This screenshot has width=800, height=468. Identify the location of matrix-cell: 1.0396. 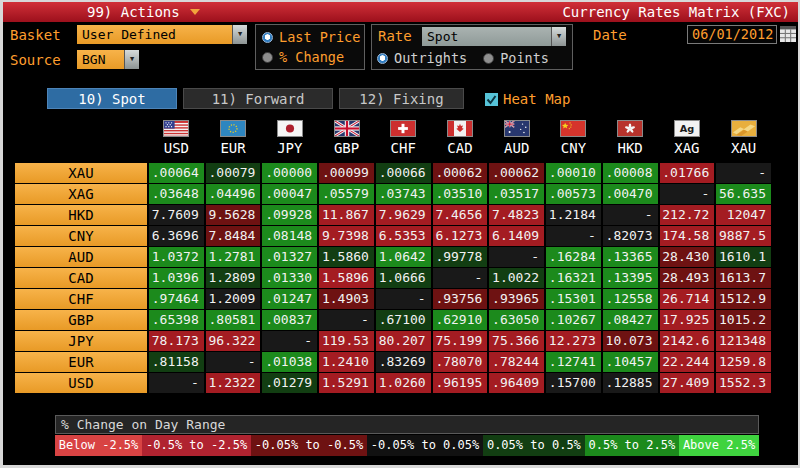
(176, 278).